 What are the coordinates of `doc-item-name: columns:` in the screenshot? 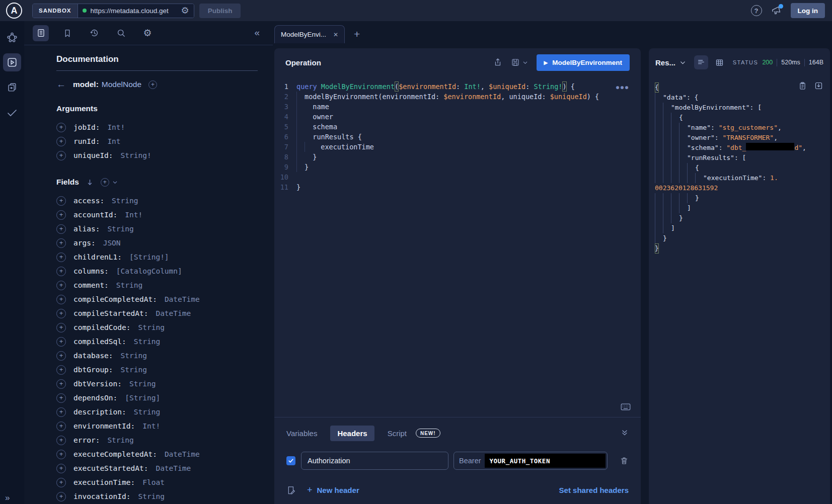 It's located at (91, 271).